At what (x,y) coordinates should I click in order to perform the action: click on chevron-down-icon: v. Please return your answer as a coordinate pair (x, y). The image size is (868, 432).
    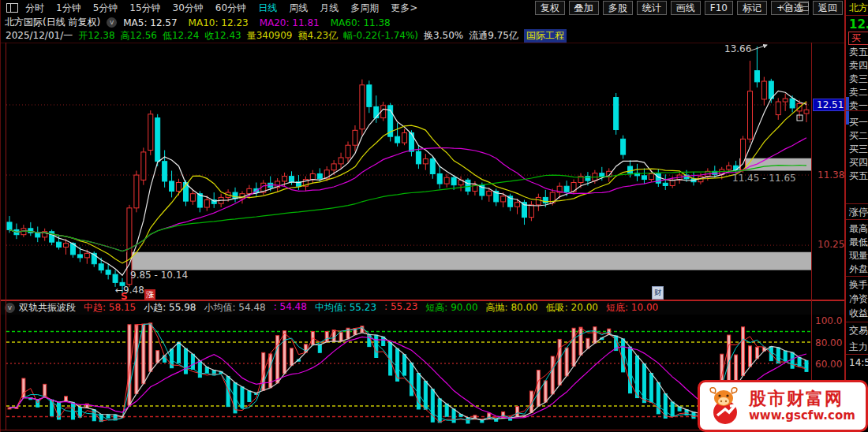
    Looking at the image, I should click on (112, 22).